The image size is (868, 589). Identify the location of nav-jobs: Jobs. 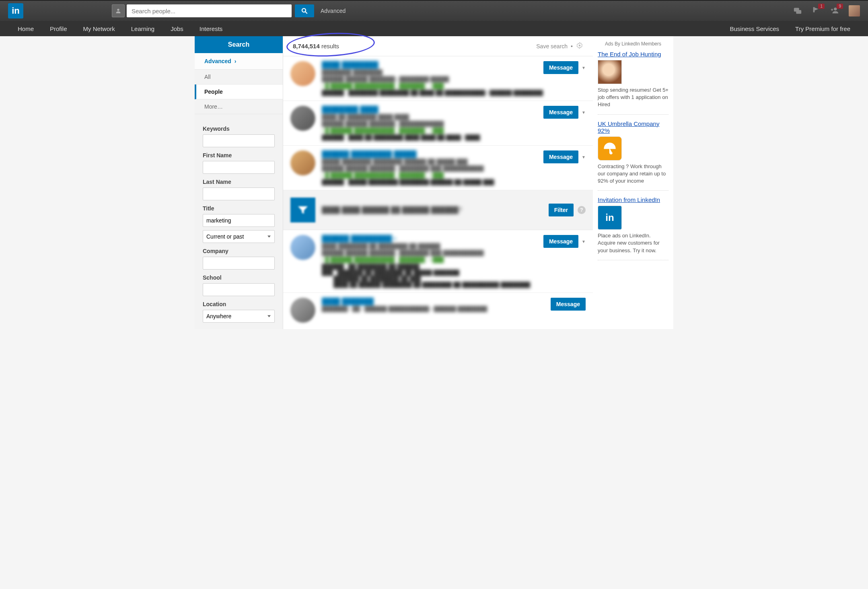
(177, 29).